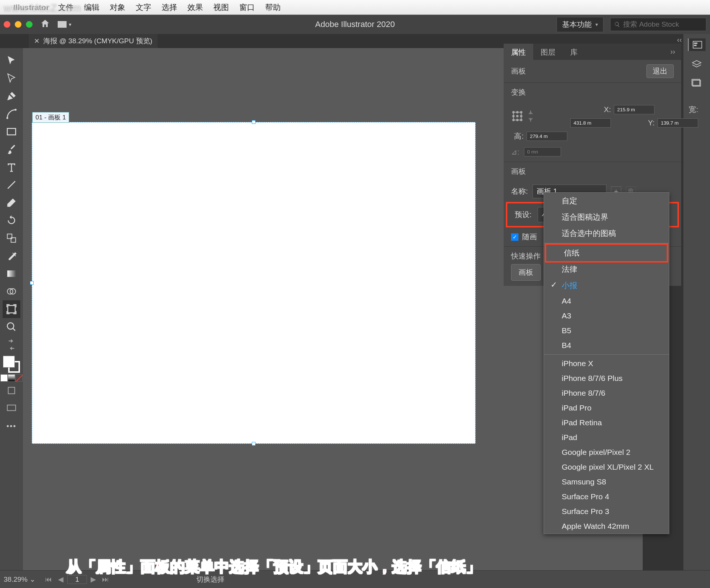  Describe the element at coordinates (606, 437) in the screenshot. I see `dd-item-ipad: iPad` at that location.